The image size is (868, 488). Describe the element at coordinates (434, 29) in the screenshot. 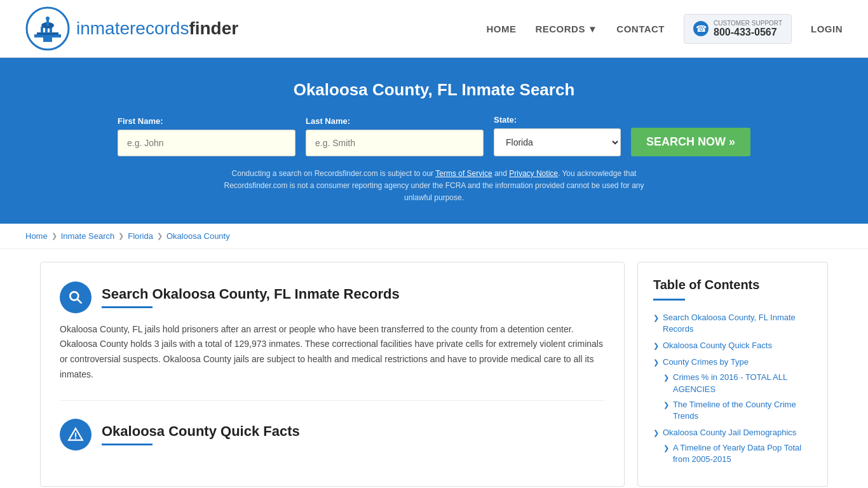

I see `site-header: inmaterecordsfinder HOME RECORDS ▼ CONTA…` at that location.